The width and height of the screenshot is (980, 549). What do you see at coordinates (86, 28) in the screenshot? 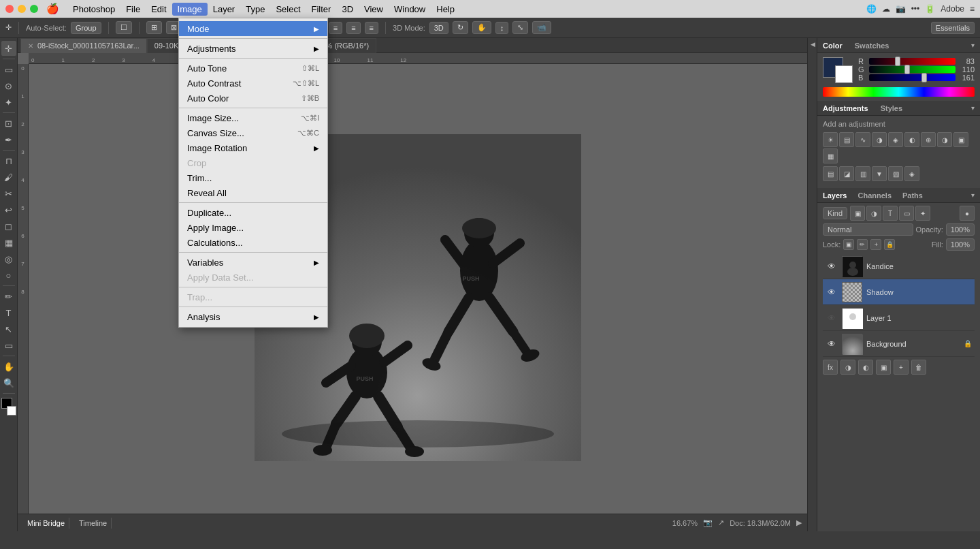
I see `auto-select-dropdown: Group` at bounding box center [86, 28].